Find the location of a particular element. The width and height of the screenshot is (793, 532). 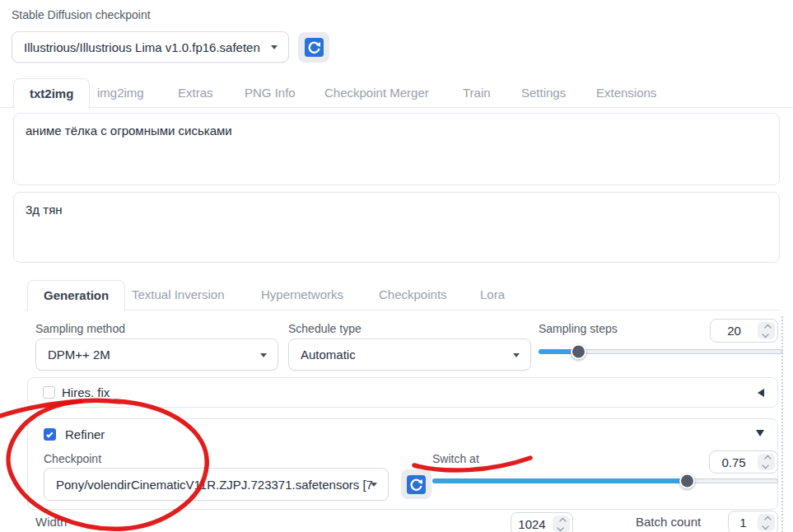

sd-checkpoint-dropdown: Illustrious/Illustrious Lima v1.0.fp16.s… is located at coordinates (150, 47).